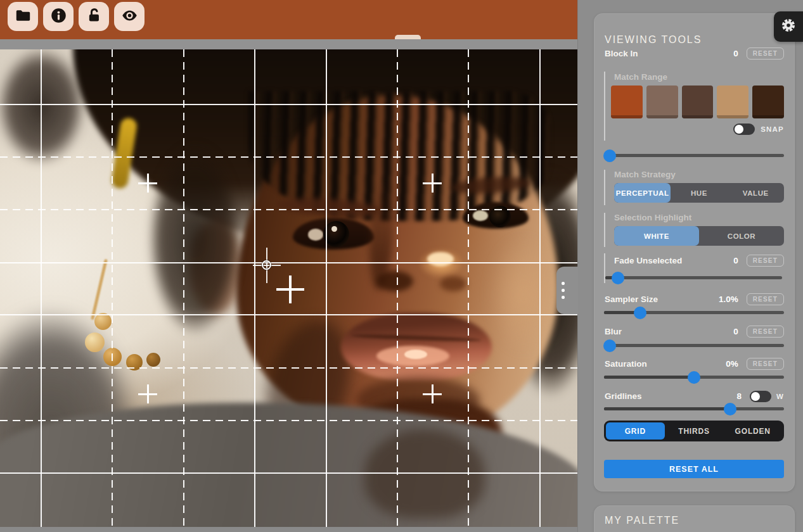 The image size is (803, 532). Describe the element at coordinates (699, 175) in the screenshot. I see `match-strategy-label: Match Strategy` at that location.